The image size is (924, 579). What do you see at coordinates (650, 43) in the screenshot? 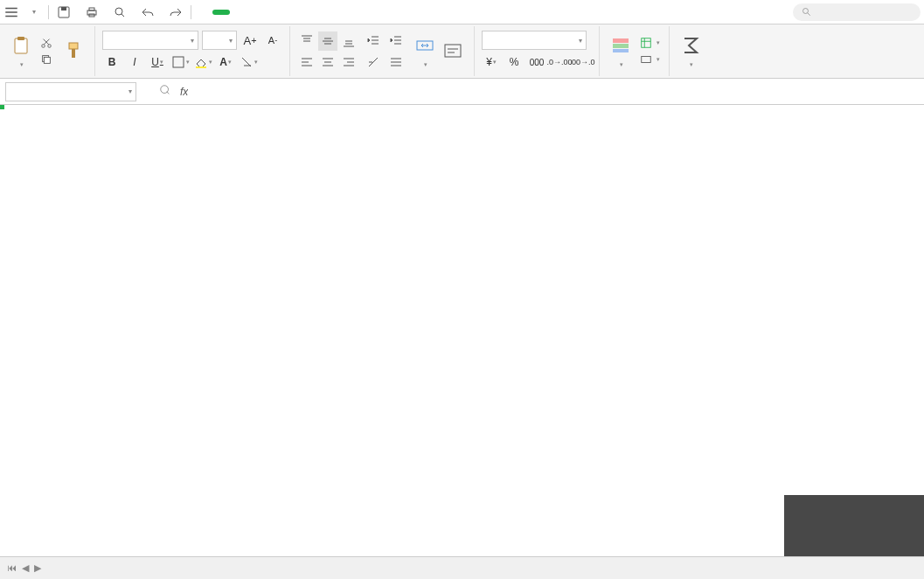
I see `table-style-button: ▾` at bounding box center [650, 43].